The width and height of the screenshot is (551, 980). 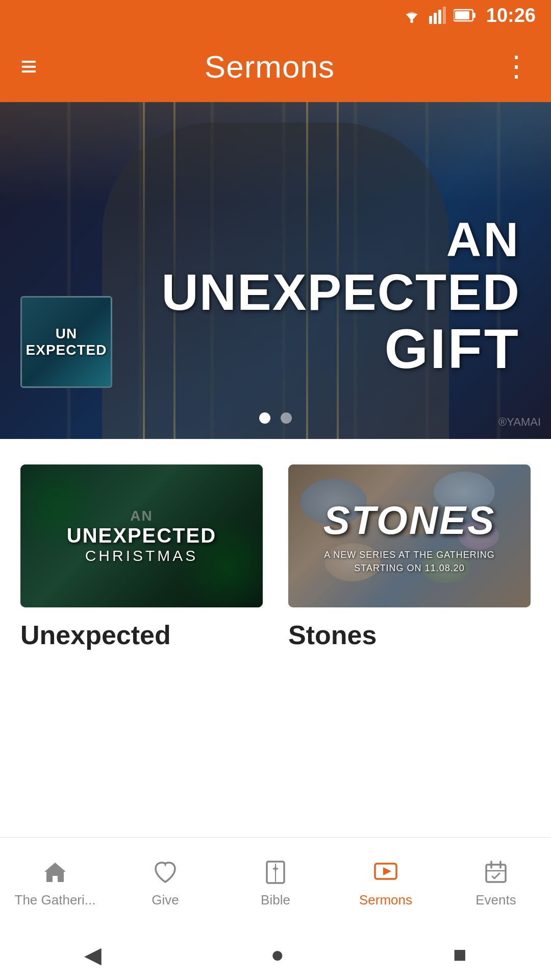 I want to click on wifi-icon, so click(x=412, y=15).